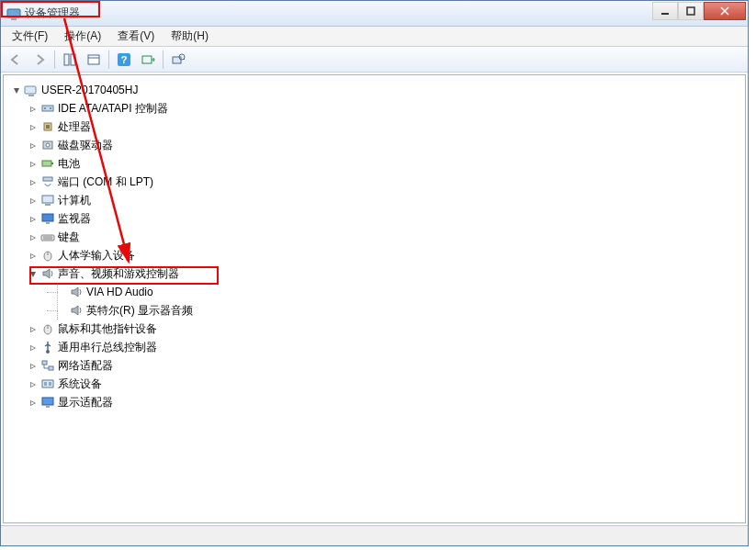  Describe the element at coordinates (665, 11) in the screenshot. I see `minimize-button` at that location.